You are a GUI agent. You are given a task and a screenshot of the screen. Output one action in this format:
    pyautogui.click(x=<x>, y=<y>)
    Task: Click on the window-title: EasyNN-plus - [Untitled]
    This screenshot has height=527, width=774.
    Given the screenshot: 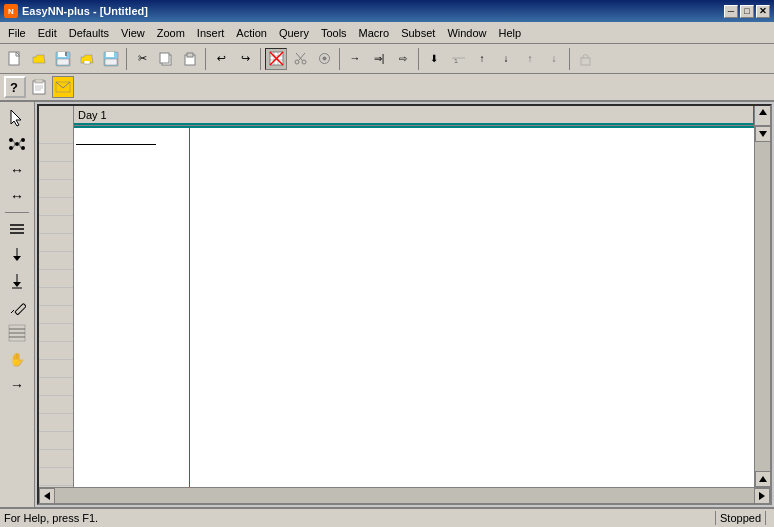 What is the action you would take?
    pyautogui.click(x=85, y=11)
    